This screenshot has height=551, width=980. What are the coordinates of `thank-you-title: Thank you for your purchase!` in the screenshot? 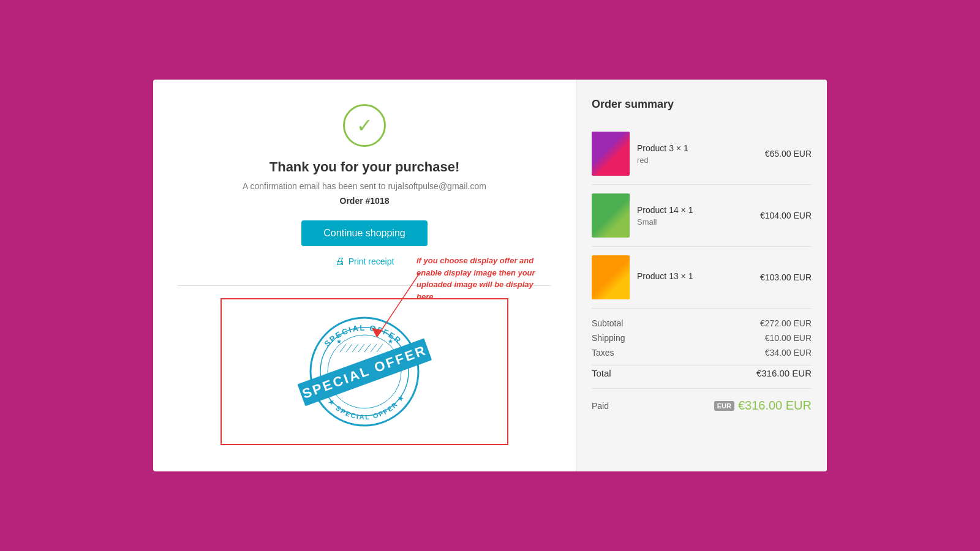 It's located at (365, 167).